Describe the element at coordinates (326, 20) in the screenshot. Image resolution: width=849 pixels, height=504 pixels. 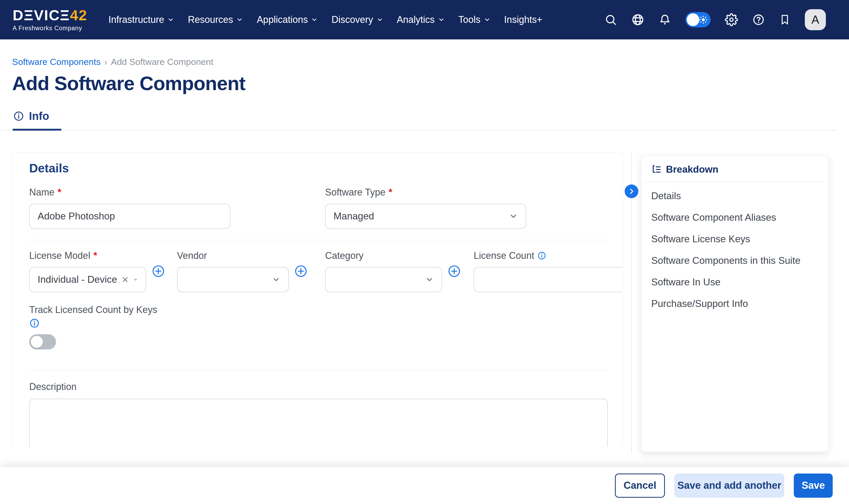
I see `main-menu: Infrastructure Resources Applications Di…` at that location.